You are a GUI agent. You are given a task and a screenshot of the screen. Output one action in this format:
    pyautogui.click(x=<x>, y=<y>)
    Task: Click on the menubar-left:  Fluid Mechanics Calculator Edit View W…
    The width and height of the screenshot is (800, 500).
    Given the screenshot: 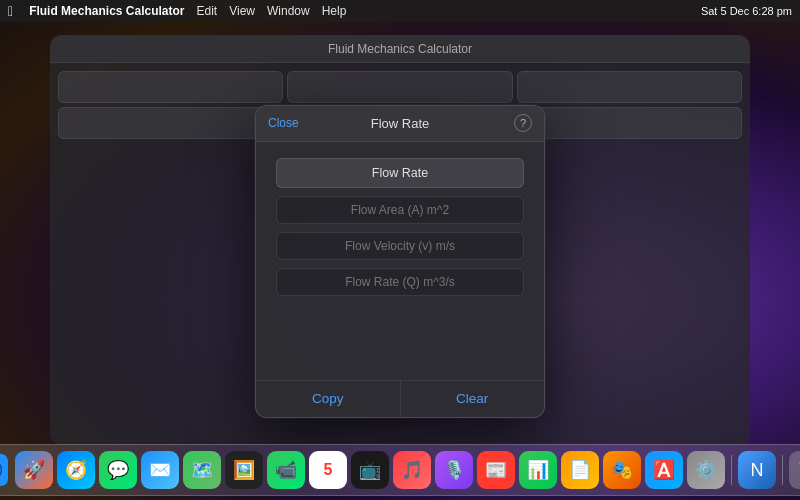 What is the action you would take?
    pyautogui.click(x=354, y=11)
    